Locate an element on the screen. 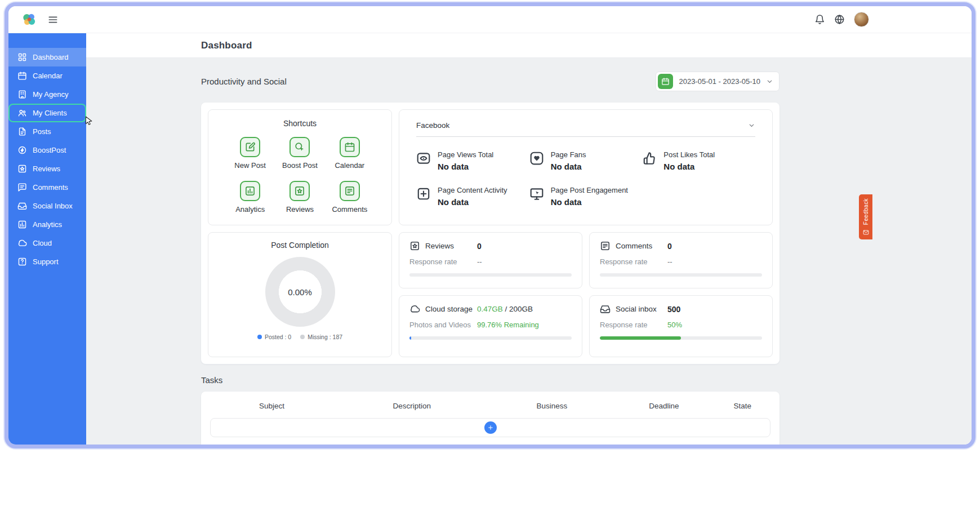 The height and width of the screenshot is (511, 980). tasks-column-header: State is located at coordinates (742, 406).